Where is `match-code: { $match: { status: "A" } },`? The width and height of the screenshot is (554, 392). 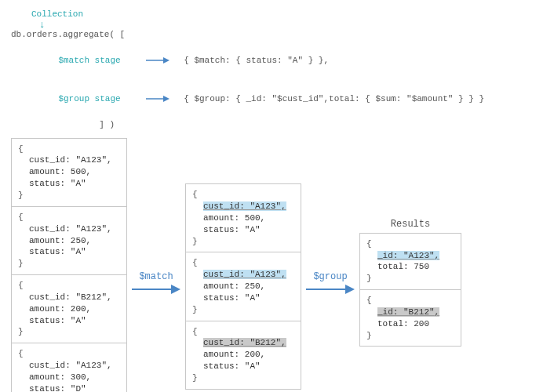
match-code: { $match: { status: "A" } }, is located at coordinates (256, 60).